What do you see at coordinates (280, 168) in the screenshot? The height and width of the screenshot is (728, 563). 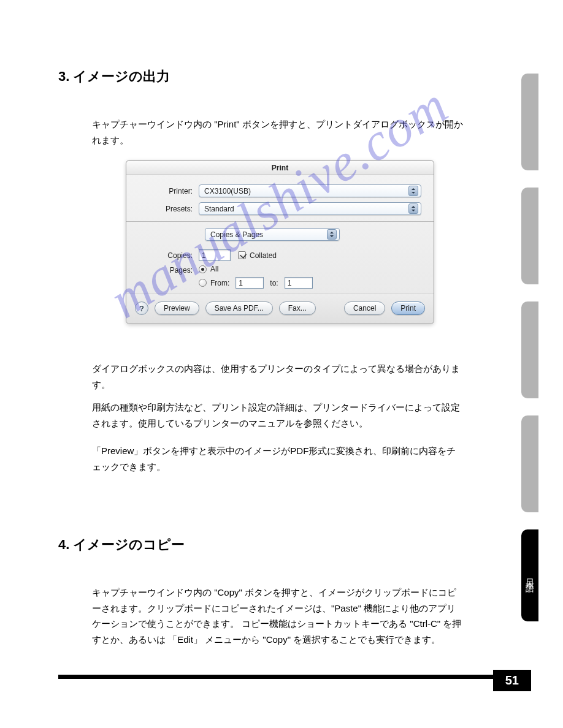 I see `dialog-title: Print` at bounding box center [280, 168].